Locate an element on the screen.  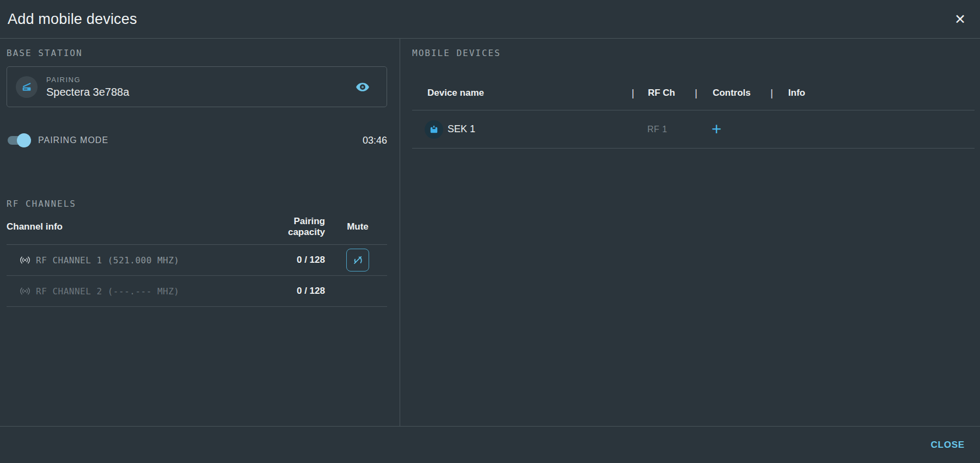
pairing-info: PAIRING Spectera 3e788a is located at coordinates (88, 87).